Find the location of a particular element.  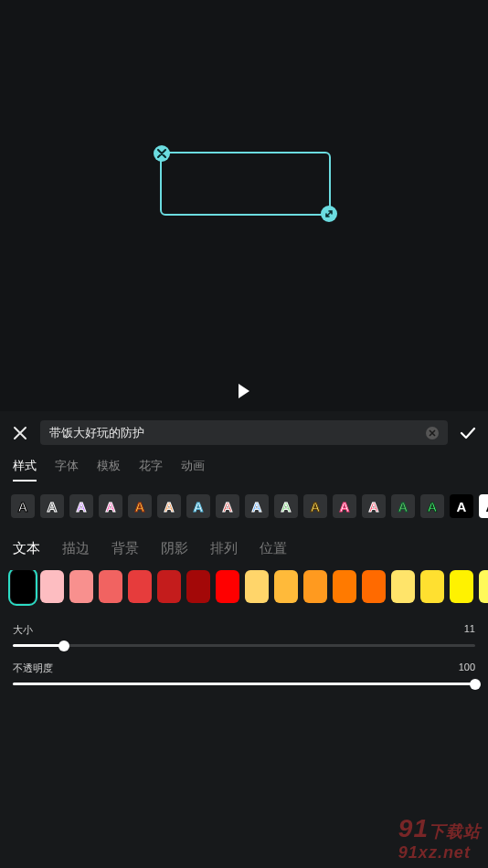

play-button is located at coordinates (244, 391).